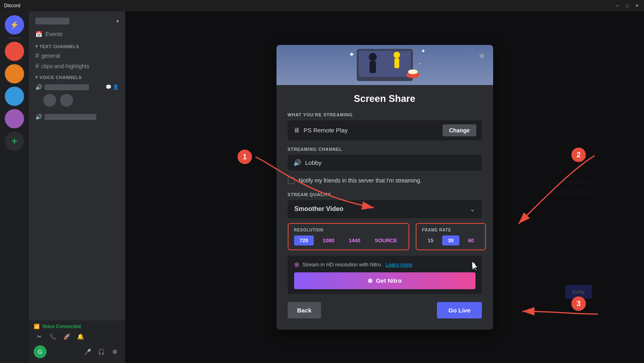 The image size is (644, 363). I want to click on voice-ctrl-4: 🔔, so click(80, 337).